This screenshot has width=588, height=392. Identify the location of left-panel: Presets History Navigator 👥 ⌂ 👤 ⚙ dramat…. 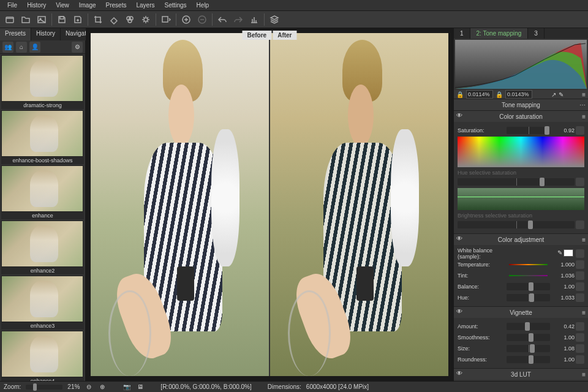
(43, 205).